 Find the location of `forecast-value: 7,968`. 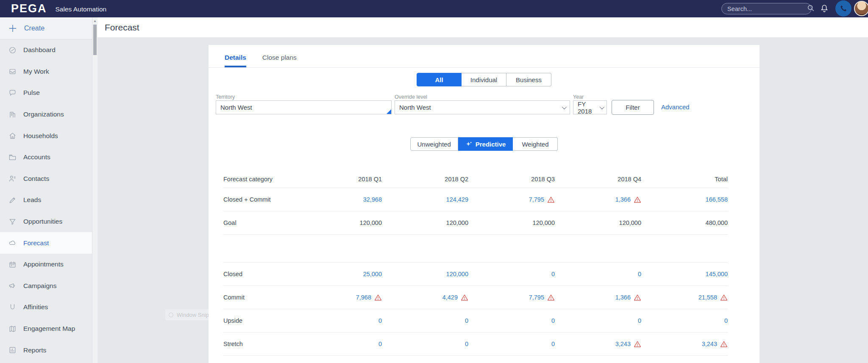

forecast-value: 7,968 is located at coordinates (364, 297).